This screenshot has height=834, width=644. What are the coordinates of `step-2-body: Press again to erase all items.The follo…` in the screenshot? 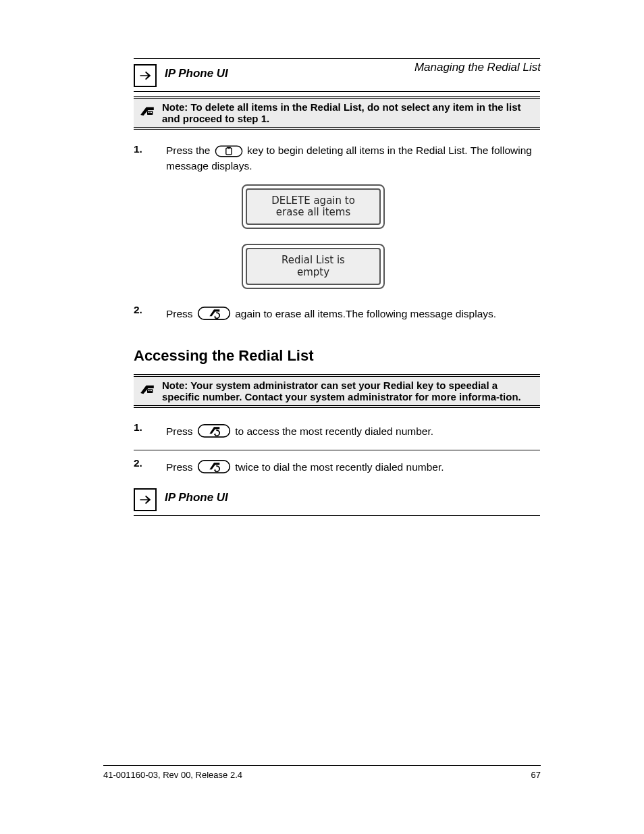 It's located at (353, 313).